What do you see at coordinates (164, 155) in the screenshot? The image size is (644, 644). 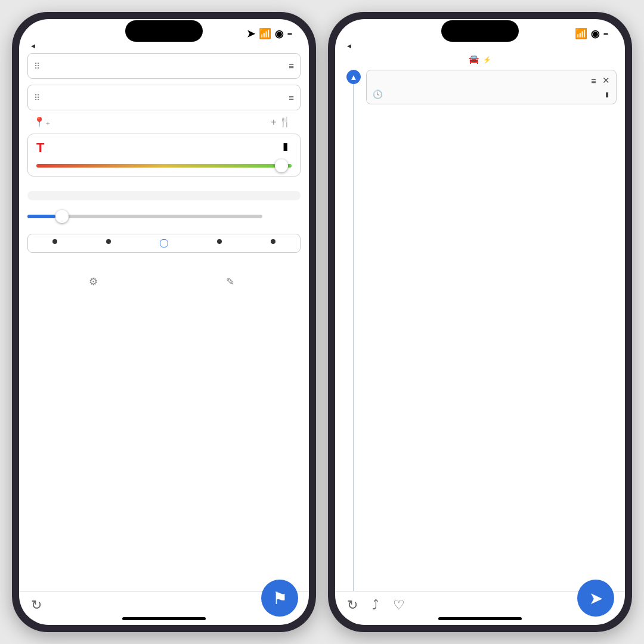 I see `vehicle-card: T ▮` at bounding box center [164, 155].